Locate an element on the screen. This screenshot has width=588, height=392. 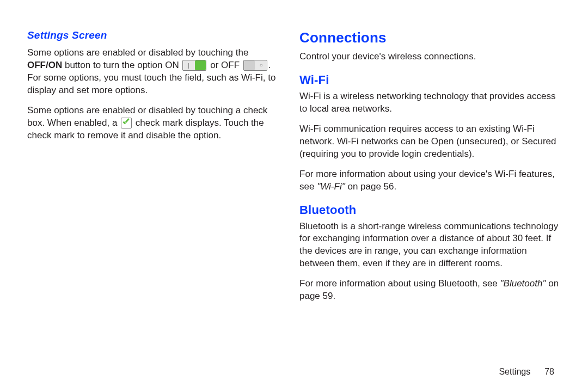
paragraph: For more information about using Bluetoo… is located at coordinates (430, 290).